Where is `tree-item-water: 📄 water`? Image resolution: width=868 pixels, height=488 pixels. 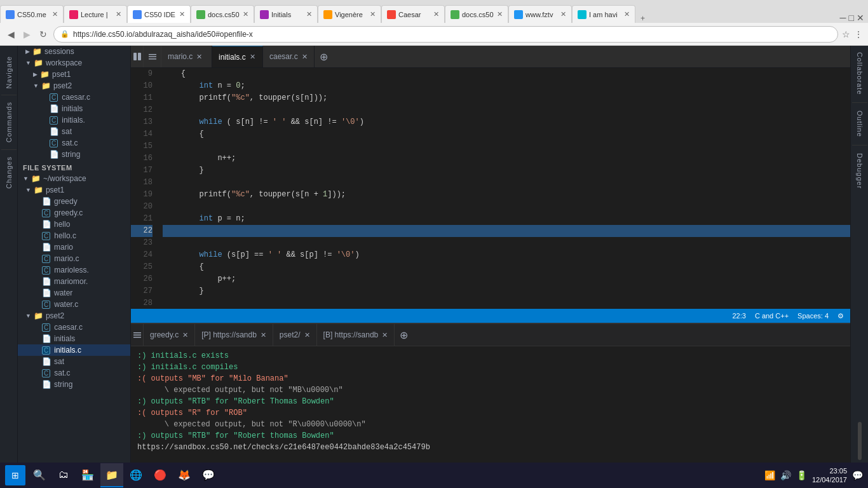
tree-item-water: 📄 water is located at coordinates (74, 293).